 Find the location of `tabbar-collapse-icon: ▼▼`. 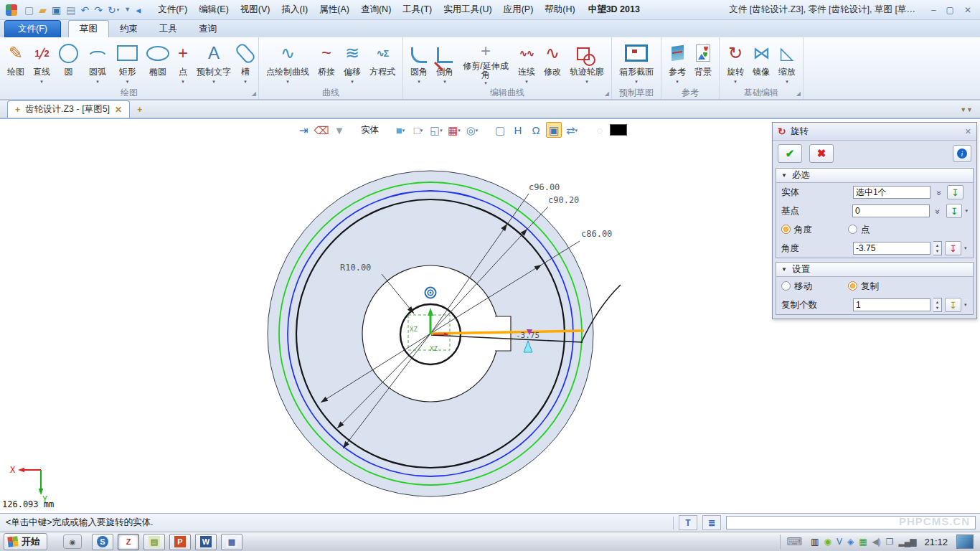

tabbar-collapse-icon: ▼▼ is located at coordinates (966, 112).